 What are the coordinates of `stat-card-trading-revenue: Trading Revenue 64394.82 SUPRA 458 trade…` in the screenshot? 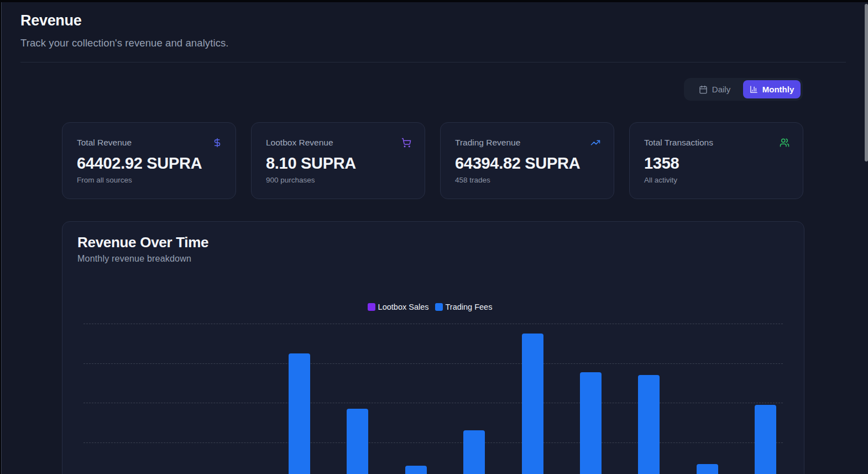 It's located at (527, 160).